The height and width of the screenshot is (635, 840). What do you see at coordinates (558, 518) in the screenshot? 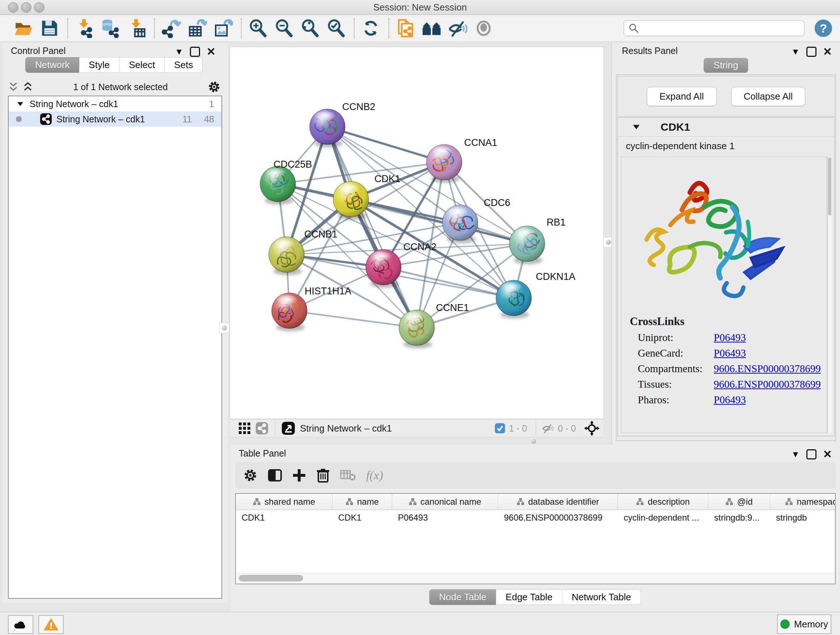
I see `table-cell: 9606.ENSP00000378699` at bounding box center [558, 518].